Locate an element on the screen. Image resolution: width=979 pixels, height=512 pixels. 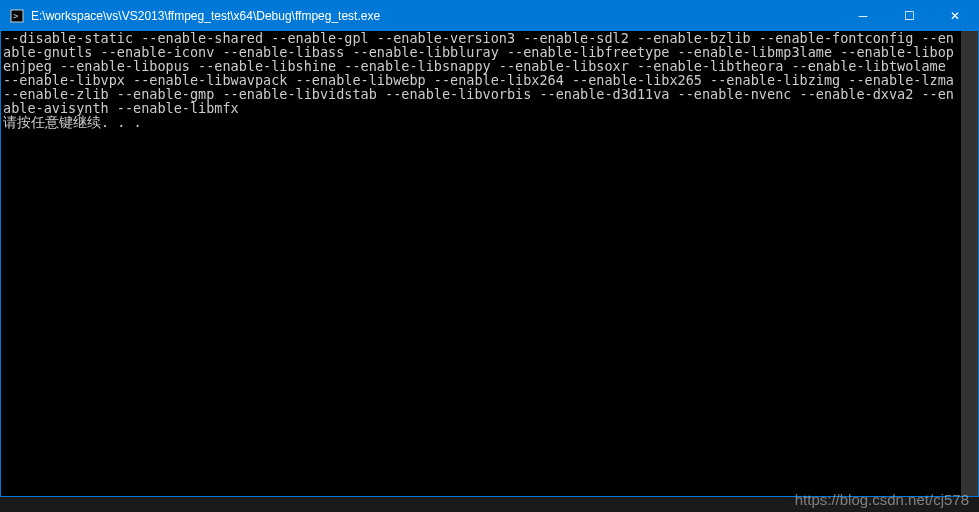
chevron-down-icon: ▼ is located at coordinates (970, 488).